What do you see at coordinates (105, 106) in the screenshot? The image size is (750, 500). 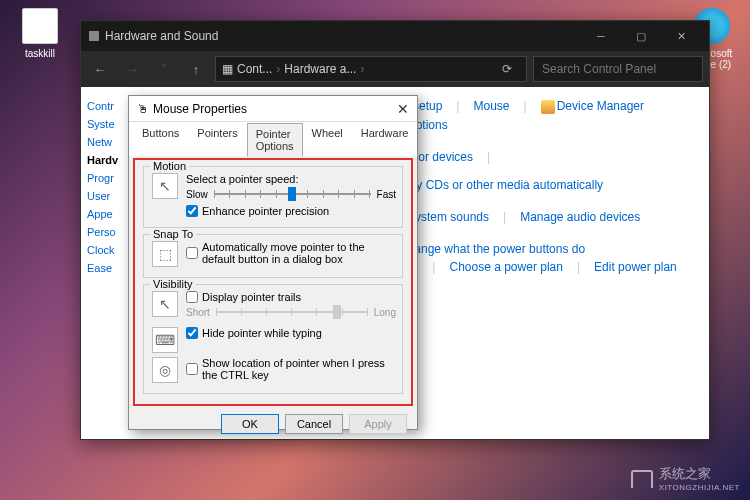 I see `sidebar-item: Contr` at bounding box center [105, 106].